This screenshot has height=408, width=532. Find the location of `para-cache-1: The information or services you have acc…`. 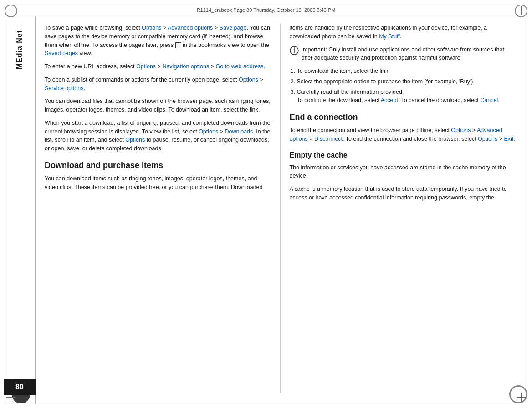

para-cache-1: The information or services you have acc… is located at coordinates (403, 172).